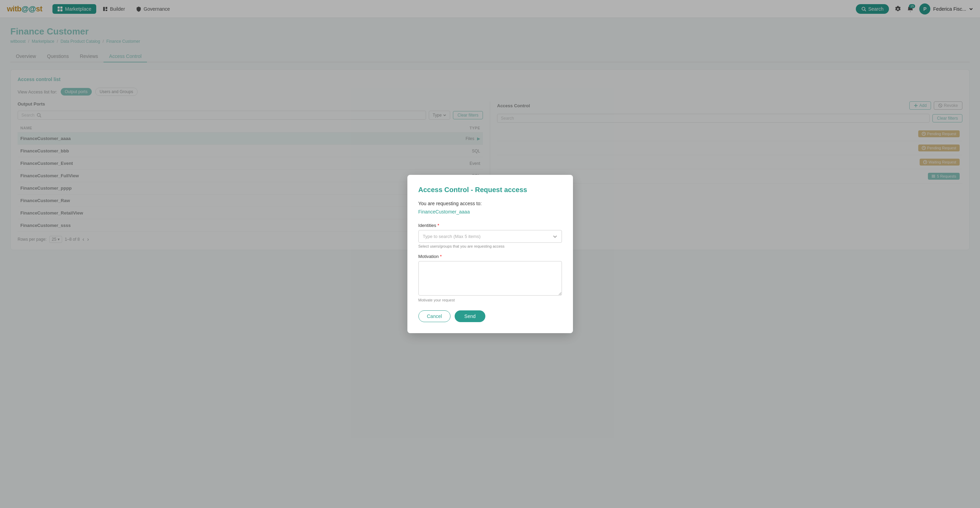 The width and height of the screenshot is (980, 508). I want to click on identities-hint: Select users/groups that you are request…, so click(490, 246).